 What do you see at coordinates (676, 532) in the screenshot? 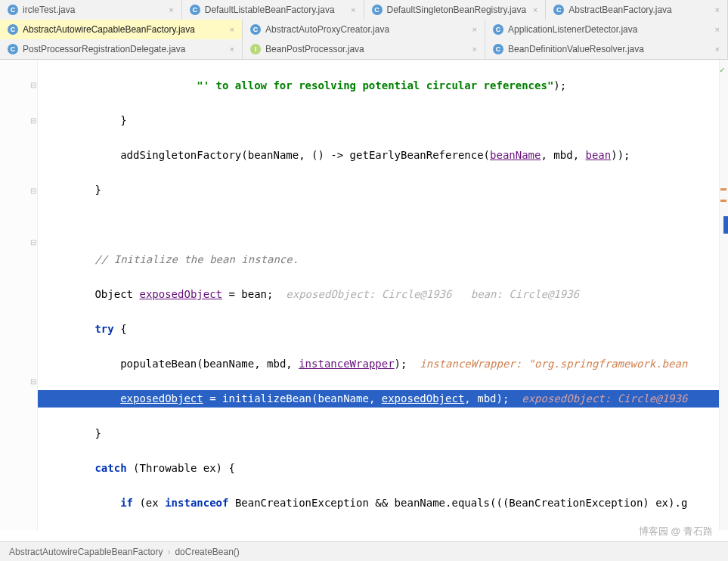
I see `watermark-text: 博客园 @ 青石路` at bounding box center [676, 532].